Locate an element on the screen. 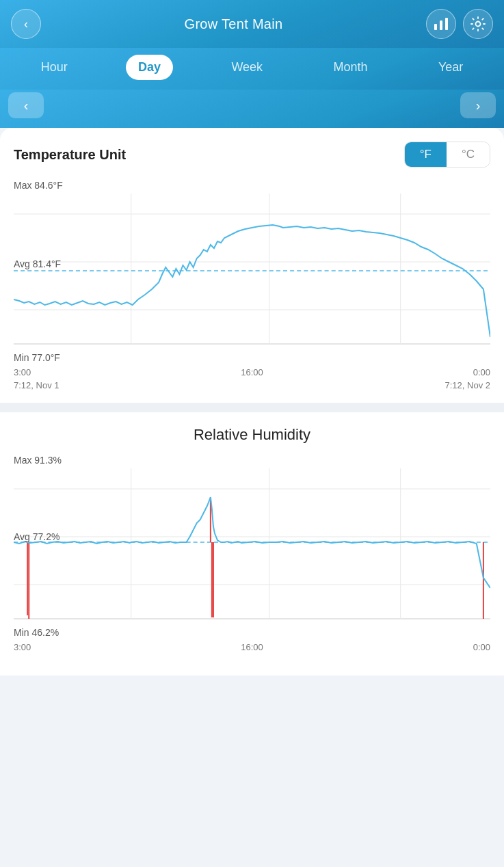 The image size is (504, 867). tab-month: Month is located at coordinates (350, 67).